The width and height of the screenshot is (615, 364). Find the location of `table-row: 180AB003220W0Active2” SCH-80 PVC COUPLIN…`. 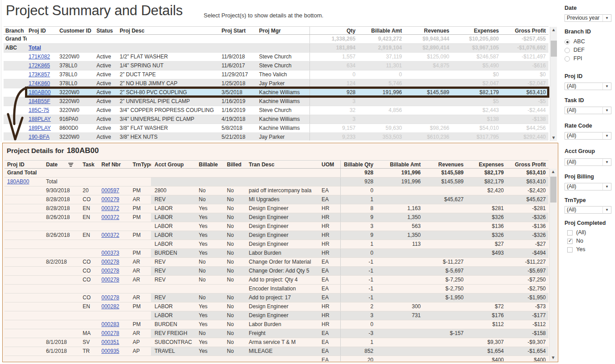

table-row: 180AB003220W0Active2” SCH-80 PVC COUPLIN… is located at coordinates (276, 93).